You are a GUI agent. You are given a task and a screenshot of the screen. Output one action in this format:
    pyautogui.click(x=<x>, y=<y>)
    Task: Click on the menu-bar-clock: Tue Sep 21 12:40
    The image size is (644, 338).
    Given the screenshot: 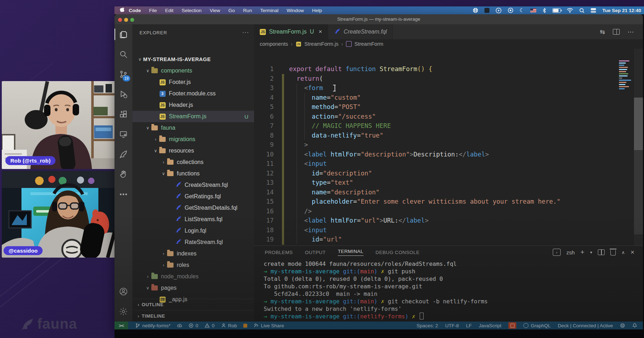 What is the action you would take?
    pyautogui.click(x=622, y=11)
    